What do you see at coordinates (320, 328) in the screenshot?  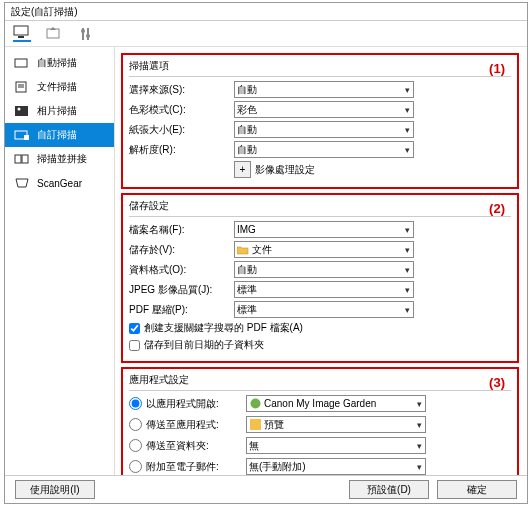 I see `keyword-pdf-checkbox: 創建支援關鍵字搜尋的 PDF 檔案(A)` at bounding box center [320, 328].